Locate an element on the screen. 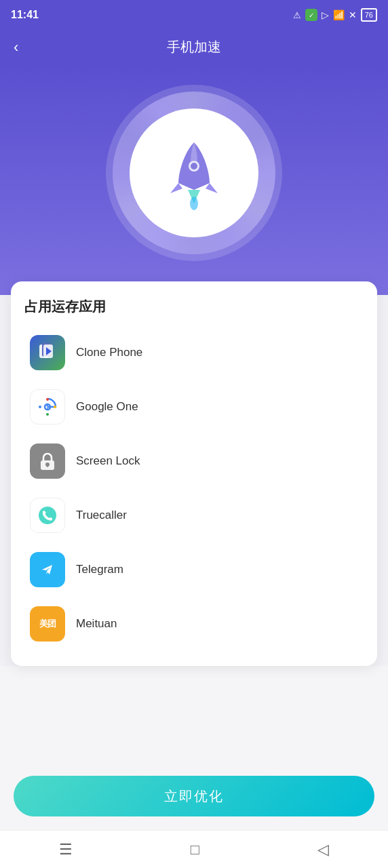  nav-back-icon: ◁ is located at coordinates (323, 850).